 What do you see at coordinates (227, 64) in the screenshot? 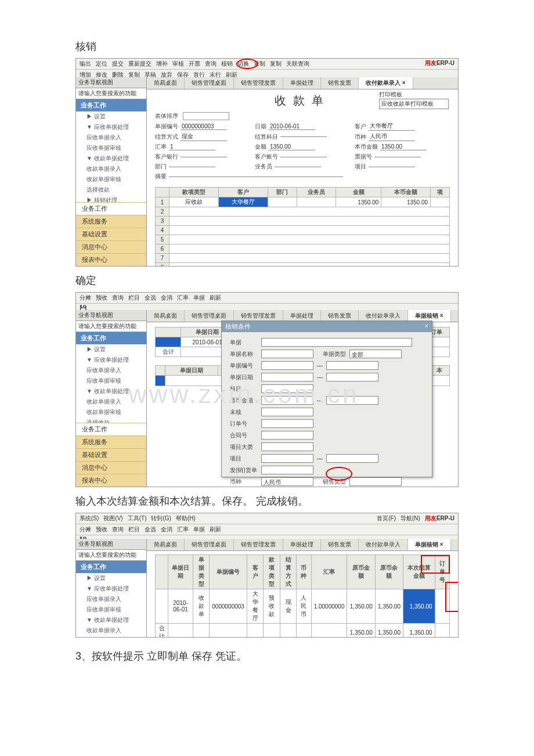
I see `tb-item: 核销` at bounding box center [227, 64].